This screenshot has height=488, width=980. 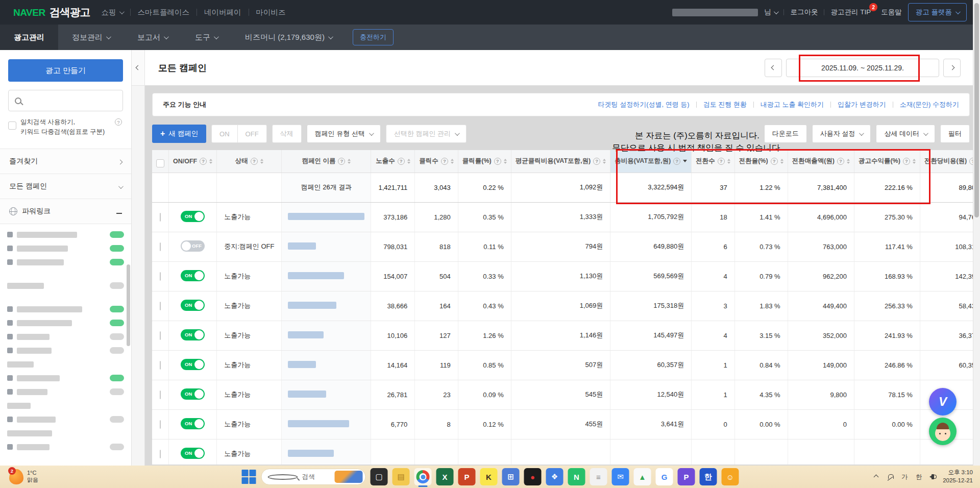 I want to click on user-menu: 님, so click(x=771, y=12).